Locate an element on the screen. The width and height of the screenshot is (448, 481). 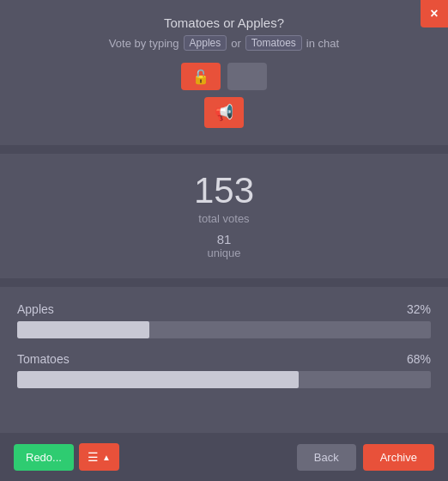
lock-toggle-row: 🔓 is located at coordinates (224, 76).